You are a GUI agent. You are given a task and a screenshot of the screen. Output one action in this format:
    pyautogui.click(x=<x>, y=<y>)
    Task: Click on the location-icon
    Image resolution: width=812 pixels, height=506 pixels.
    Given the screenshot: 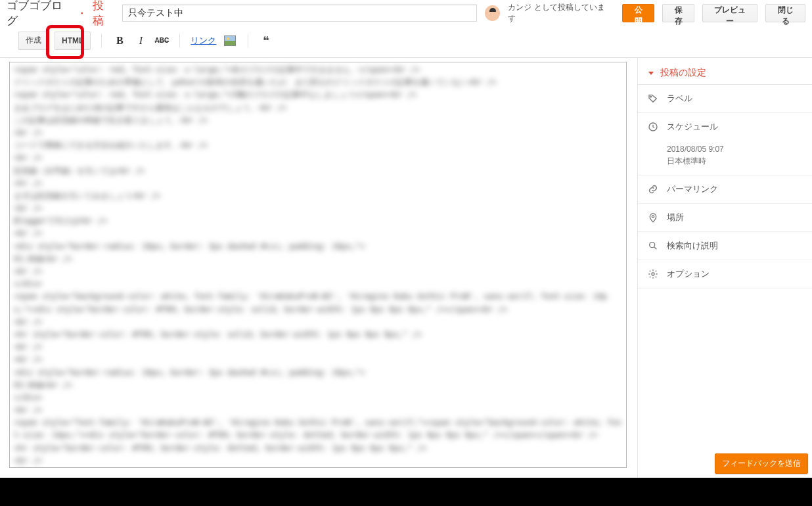 What is the action you would take?
    pyautogui.click(x=653, y=218)
    